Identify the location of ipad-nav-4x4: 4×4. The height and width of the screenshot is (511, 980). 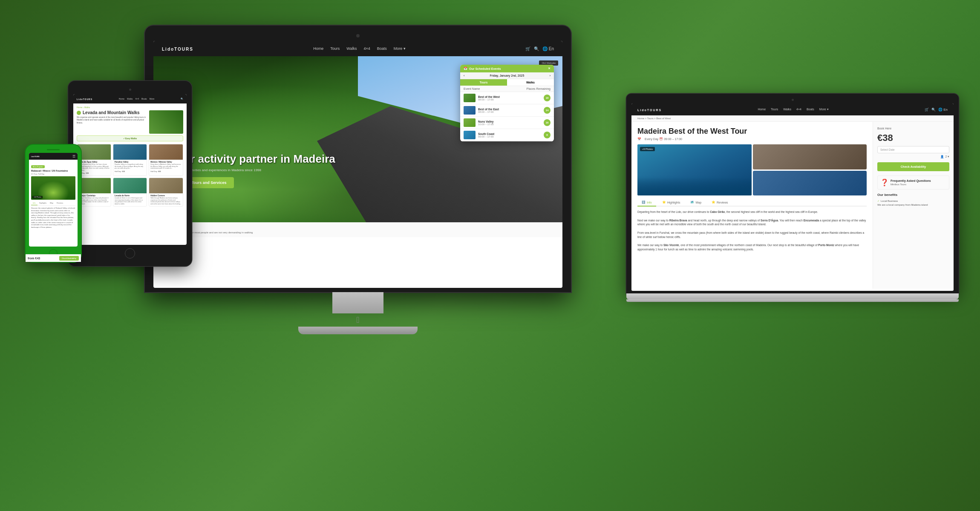
(137, 99).